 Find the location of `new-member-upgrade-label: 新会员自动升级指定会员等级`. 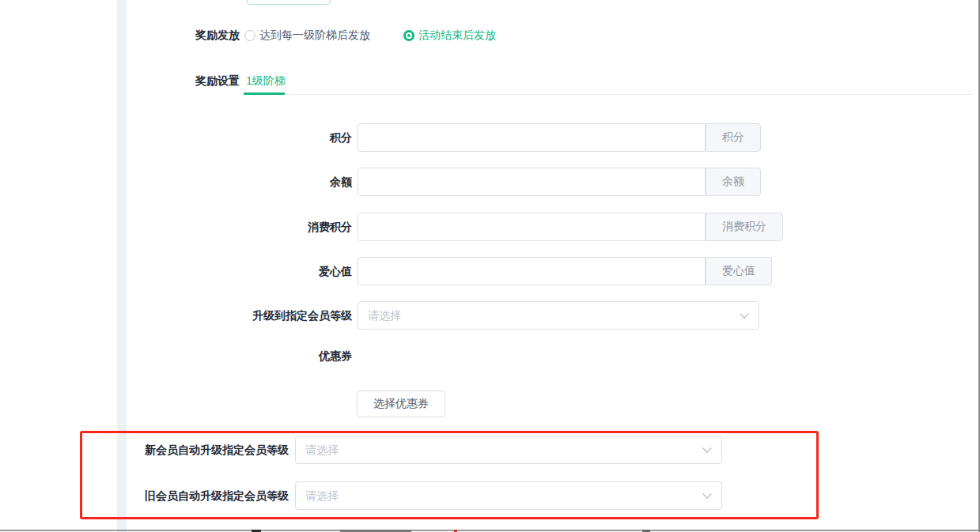

new-member-upgrade-label: 新会员自动升级指定会员等级 is located at coordinates (207, 450).